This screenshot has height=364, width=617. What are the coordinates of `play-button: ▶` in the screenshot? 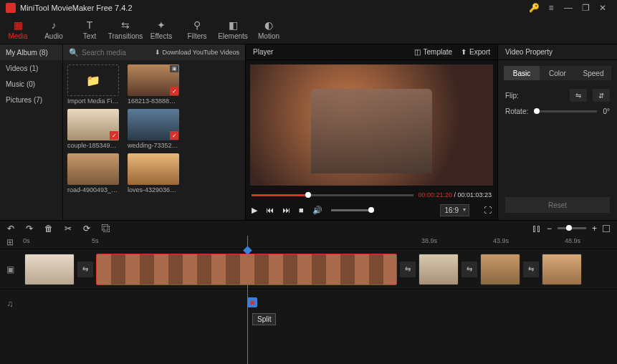 It's located at (254, 211).